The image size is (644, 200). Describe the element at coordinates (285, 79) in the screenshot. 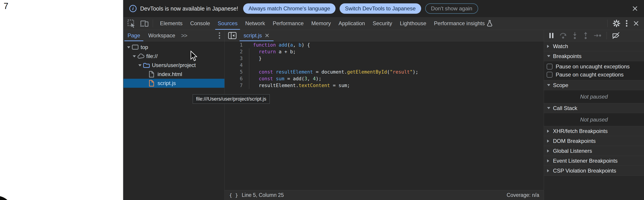

I see `line-content: const sum = add(1, 1);` at that location.